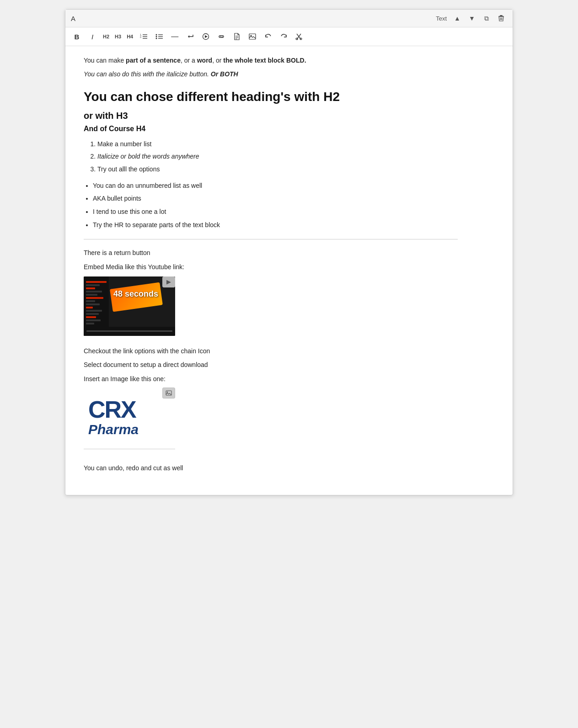 The height and width of the screenshot is (728, 578). I want to click on hr-button: —, so click(175, 37).